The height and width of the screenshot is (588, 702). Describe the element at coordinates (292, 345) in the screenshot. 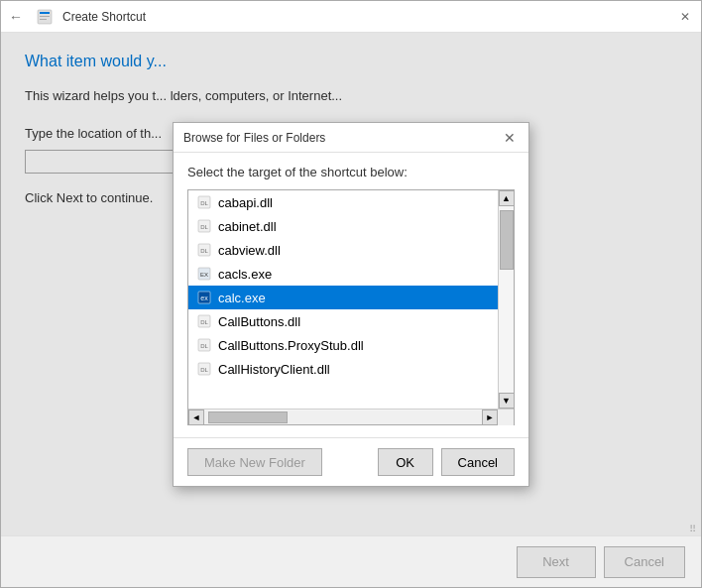

I see `file-name-label: CallButtons.ProxyStub.dll` at that location.